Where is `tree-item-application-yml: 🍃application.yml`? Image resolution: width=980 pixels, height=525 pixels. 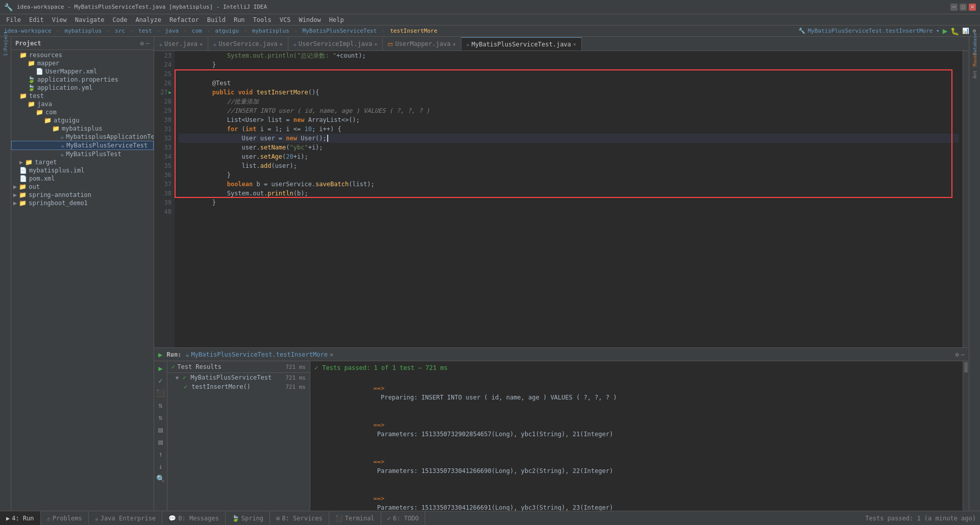
tree-item-application-yml: 🍃application.yml is located at coordinates (83, 88).